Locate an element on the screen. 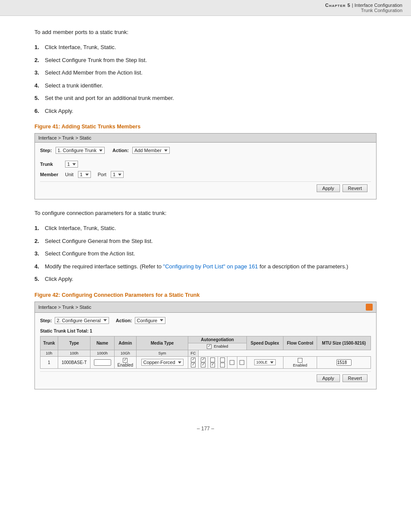  step-select-41: 1. Configure Trunk is located at coordinates (80, 150).